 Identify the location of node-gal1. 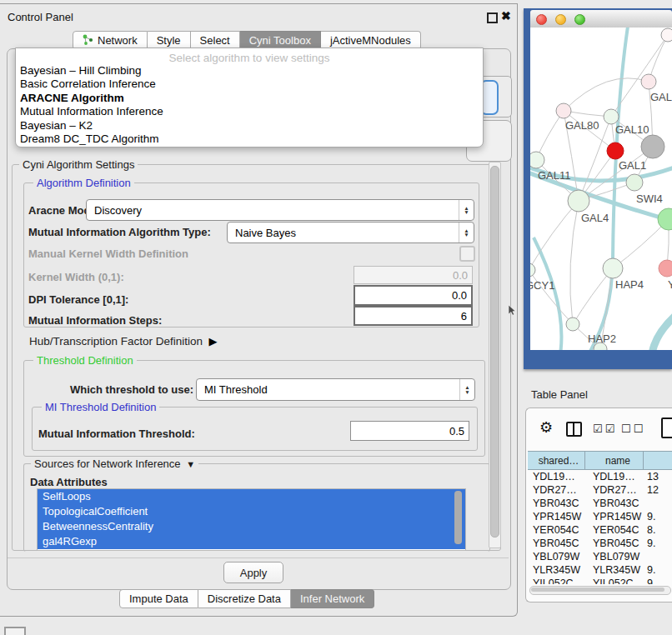
(634, 182).